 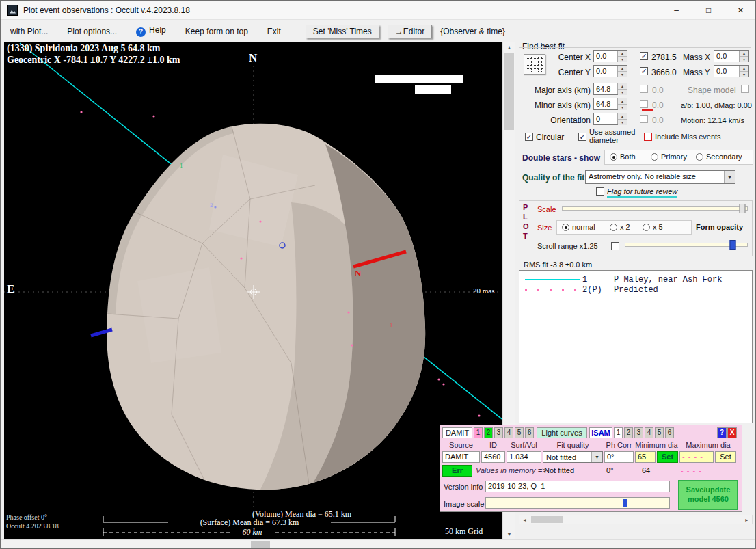 I want to click on minor-axis-spinner: 64.8 ▴▾, so click(x=610, y=104).